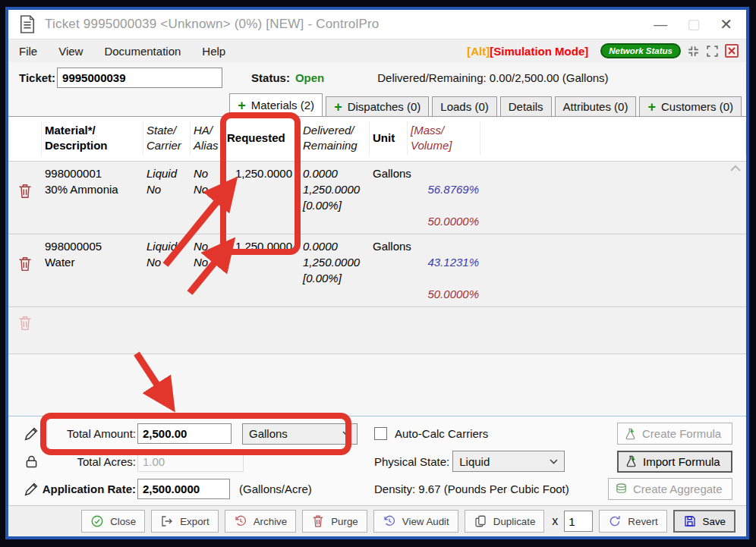 The height and width of the screenshot is (547, 756). What do you see at coordinates (97, 521) in the screenshot?
I see `check-circle-icon` at bounding box center [97, 521].